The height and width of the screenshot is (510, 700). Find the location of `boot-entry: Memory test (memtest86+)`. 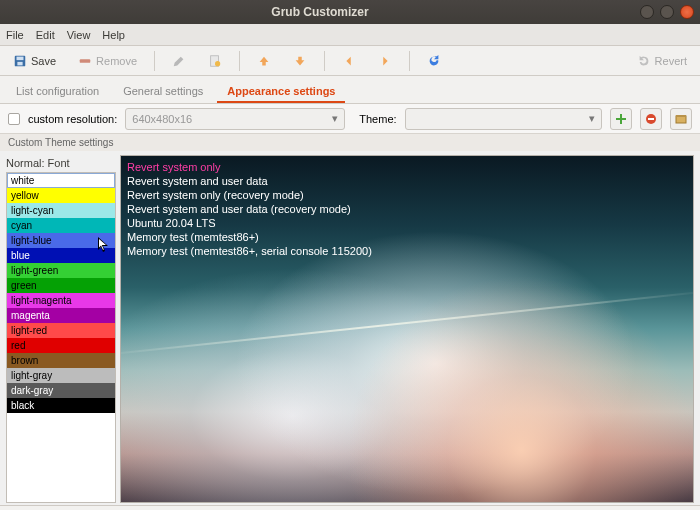

boot-entry: Memory test (memtest86+) is located at coordinates (250, 237).